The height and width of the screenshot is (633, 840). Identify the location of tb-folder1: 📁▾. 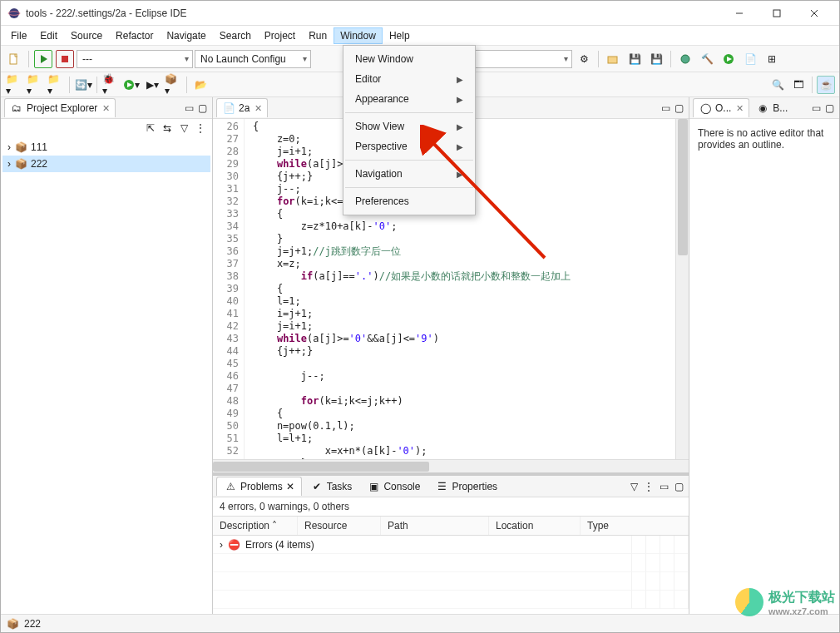
(14, 85).